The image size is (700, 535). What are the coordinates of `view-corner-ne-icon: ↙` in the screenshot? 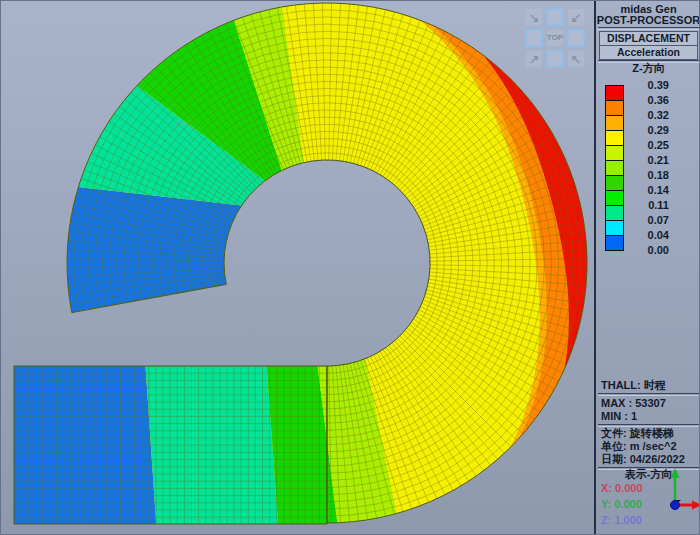 It's located at (576, 17).